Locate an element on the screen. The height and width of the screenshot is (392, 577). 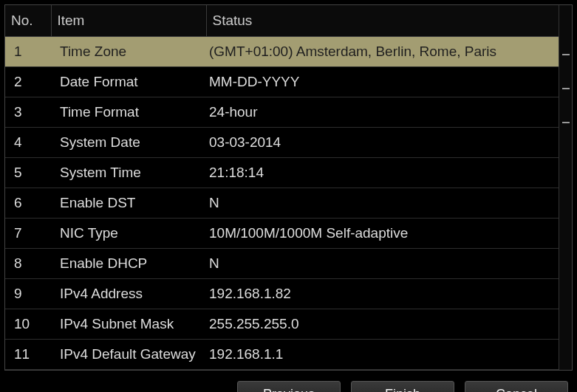
button-bar: Previous Finish Cancel is located at coordinates (288, 381).